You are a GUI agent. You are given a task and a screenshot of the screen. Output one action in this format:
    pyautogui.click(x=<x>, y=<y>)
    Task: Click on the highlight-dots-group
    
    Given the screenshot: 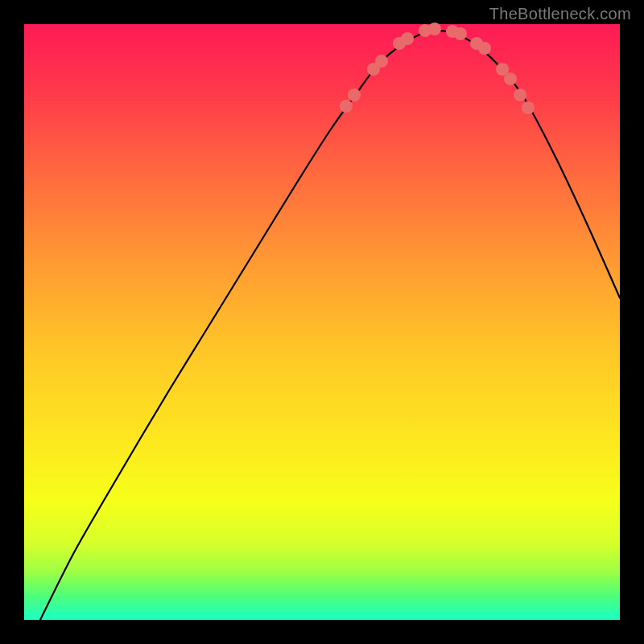 What is the action you would take?
    pyautogui.click(x=437, y=68)
    